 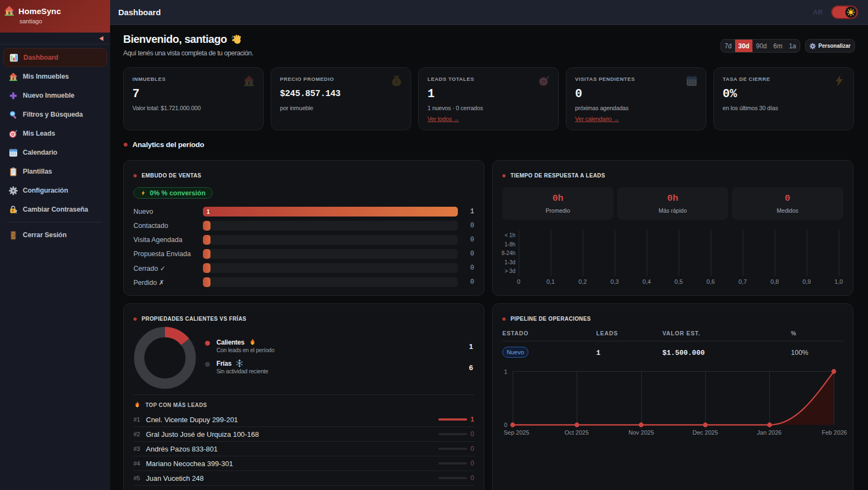 I want to click on svg-text: 1-8h, so click(x=510, y=244).